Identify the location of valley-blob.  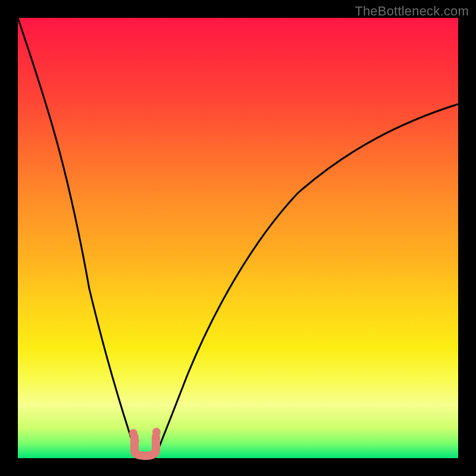
(145, 443).